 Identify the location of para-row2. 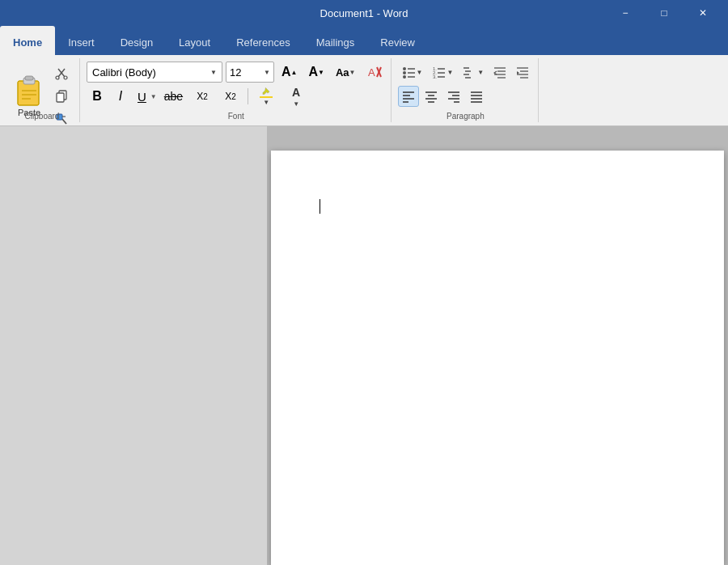
(466, 96).